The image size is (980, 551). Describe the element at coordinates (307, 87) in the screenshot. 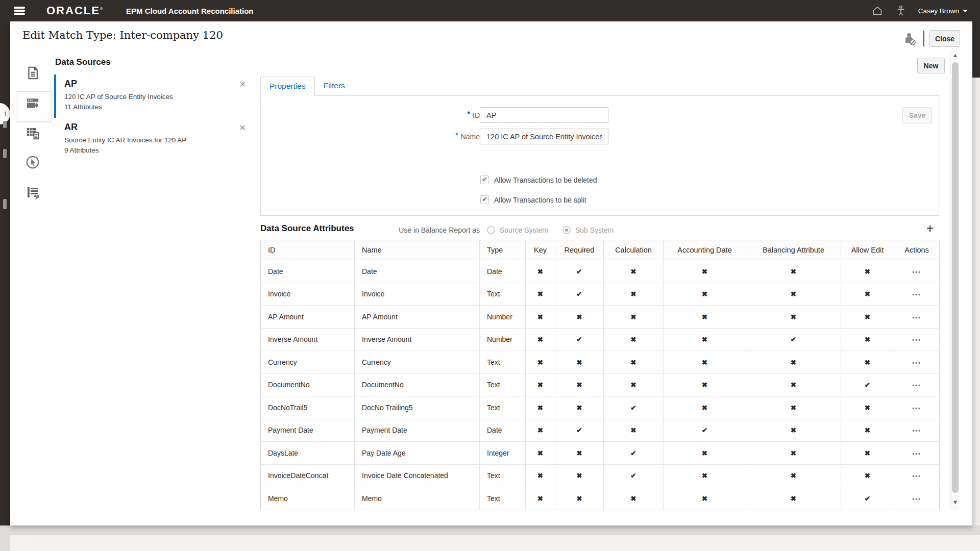

I see `detail-tabs: PropertiesFilters` at that location.